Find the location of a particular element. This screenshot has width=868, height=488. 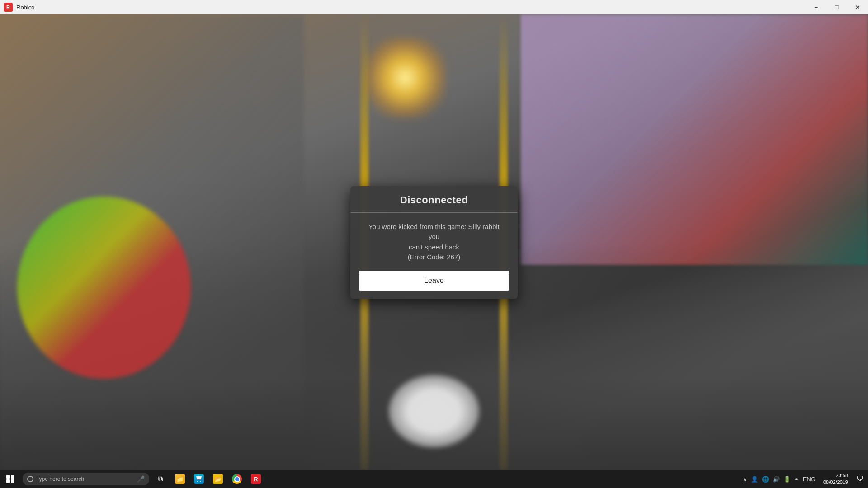

notification-button: 🗨 is located at coordinates (860, 479).